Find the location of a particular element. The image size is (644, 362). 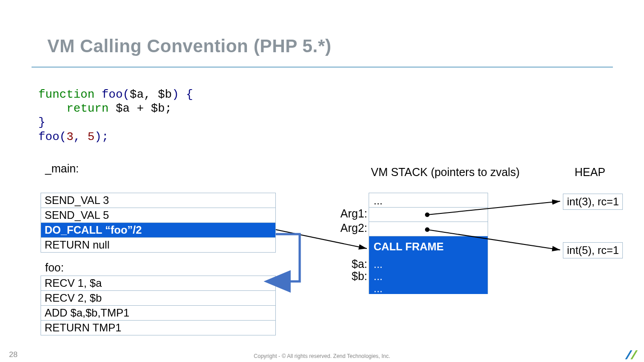

title-divider is located at coordinates (322, 67).